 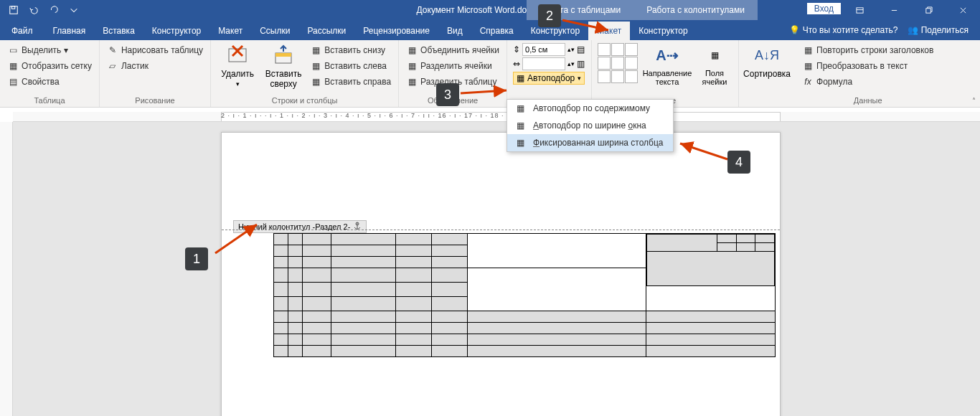 What do you see at coordinates (176, 31) in the screenshot?
I see `tab-design: Конструктор` at bounding box center [176, 31].